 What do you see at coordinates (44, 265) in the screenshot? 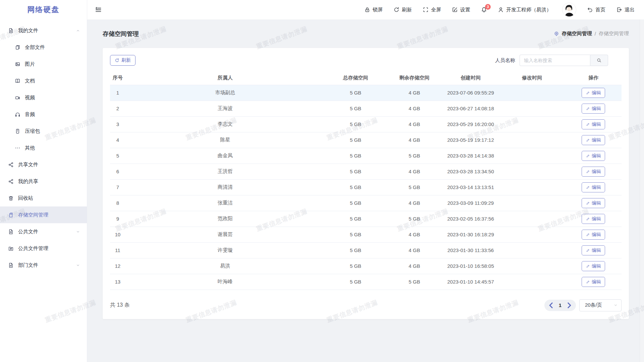
I see `sidebar-item-department-files: 部门文件` at bounding box center [44, 265].